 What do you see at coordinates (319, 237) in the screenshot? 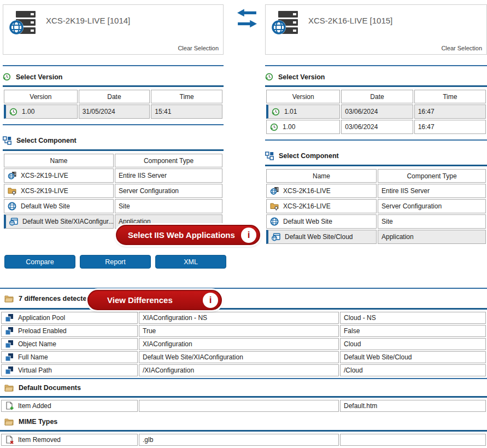
I see `component-name: Default Web Site/Cloud` at bounding box center [319, 237].